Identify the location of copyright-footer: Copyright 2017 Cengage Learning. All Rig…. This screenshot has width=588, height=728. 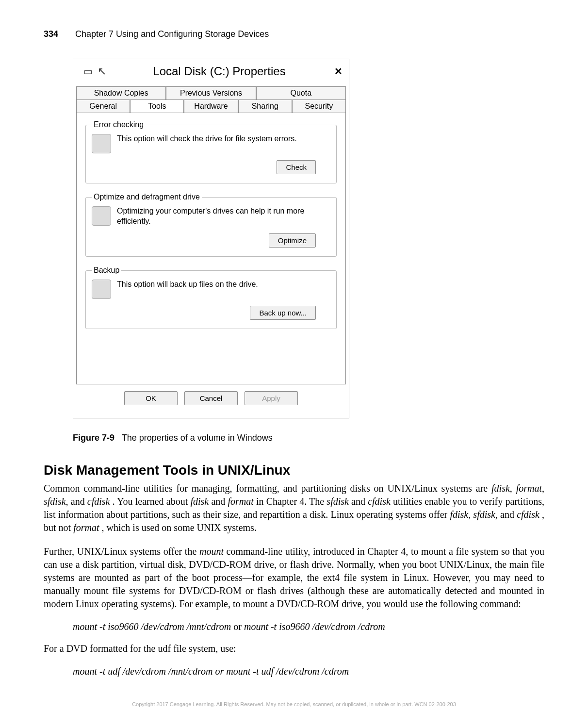
(294, 704).